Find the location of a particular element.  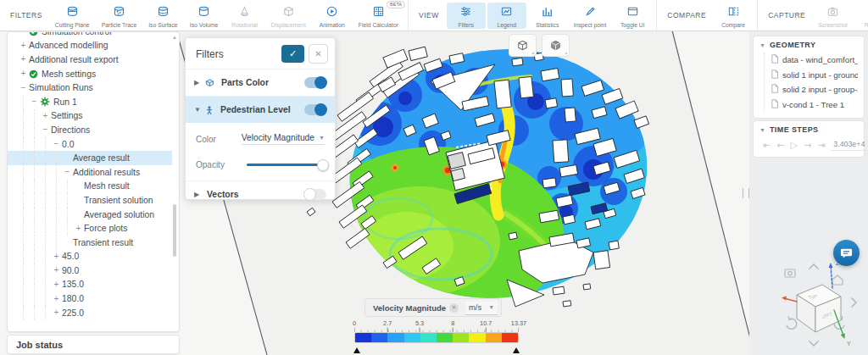

geometry-panel-header: ▼ GEOMETRY is located at coordinates (809, 45).